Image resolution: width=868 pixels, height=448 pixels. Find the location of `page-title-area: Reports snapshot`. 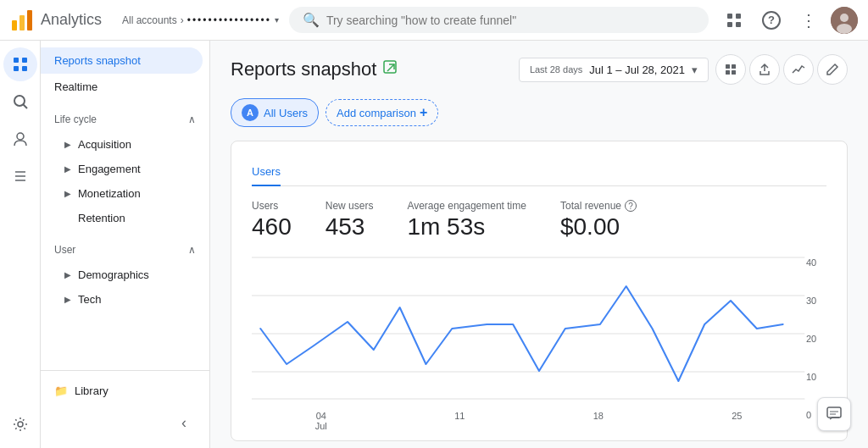

page-title-area: Reports snapshot is located at coordinates (314, 69).